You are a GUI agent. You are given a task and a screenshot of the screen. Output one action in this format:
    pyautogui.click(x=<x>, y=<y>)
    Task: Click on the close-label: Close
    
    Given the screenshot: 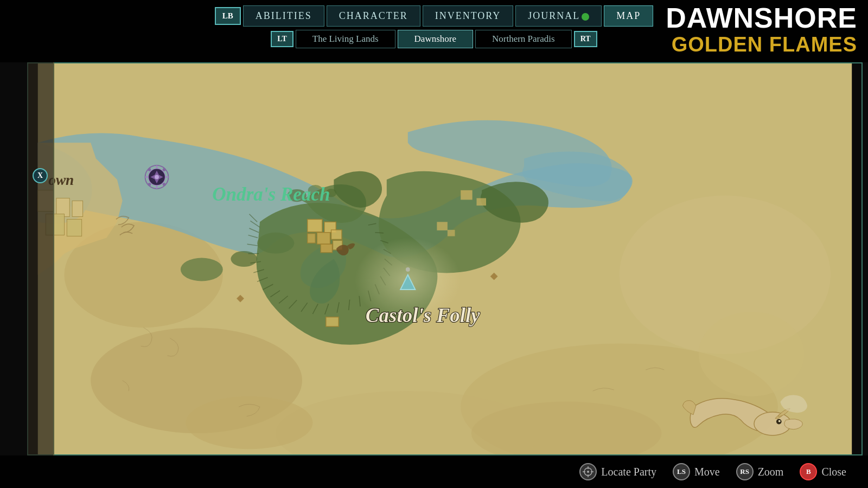 What is the action you would take?
    pyautogui.click(x=834, y=472)
    